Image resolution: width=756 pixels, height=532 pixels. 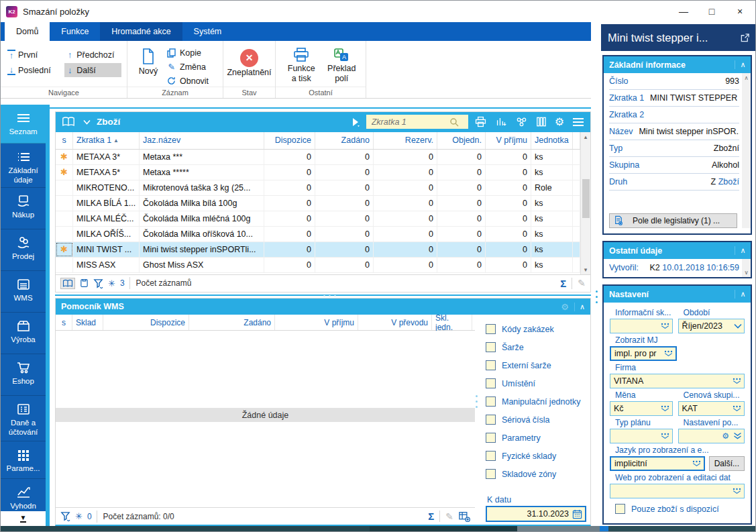 I want to click on view-chevron-icon, so click(x=87, y=122).